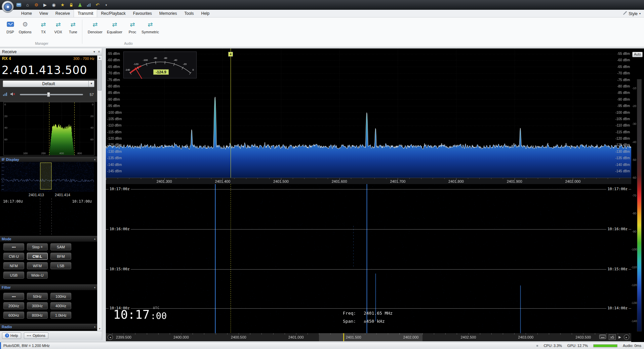  I want to click on tab-rec-playback: Rec/Playback, so click(113, 13).